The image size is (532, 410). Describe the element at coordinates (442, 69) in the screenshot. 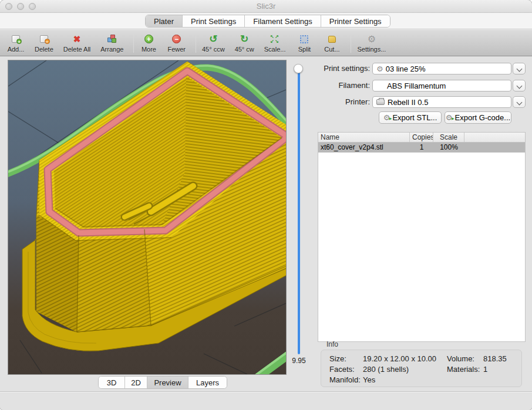

I see `print-settings-combo: ⚙ 03 line 25%` at that location.